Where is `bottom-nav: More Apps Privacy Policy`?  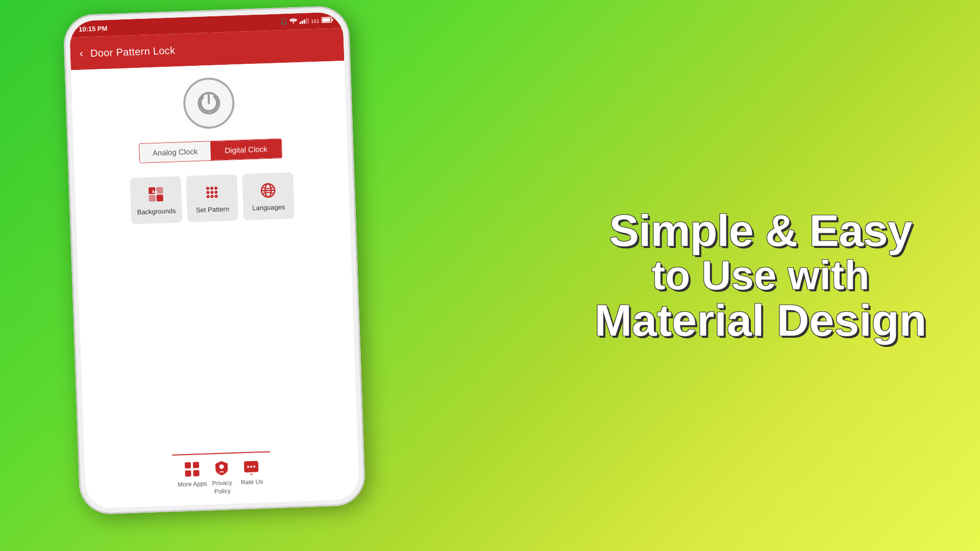
bottom-nav: More Apps Privacy Policy is located at coordinates (223, 479).